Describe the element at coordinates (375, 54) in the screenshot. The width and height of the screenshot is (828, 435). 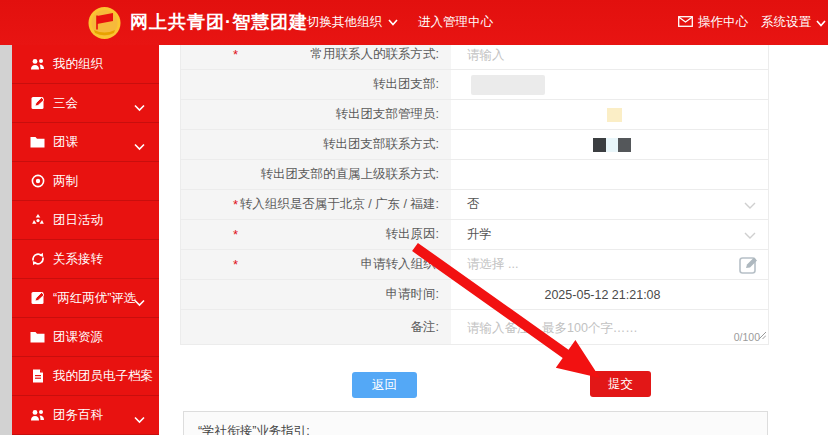
I see `field-label-text: 常用联系人的联系方式:` at that location.